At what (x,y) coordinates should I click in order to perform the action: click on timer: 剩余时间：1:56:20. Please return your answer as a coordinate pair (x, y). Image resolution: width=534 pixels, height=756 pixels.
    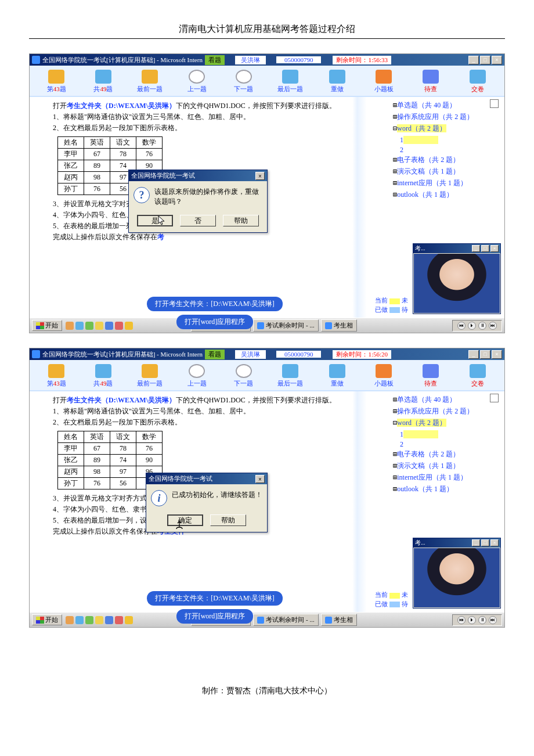
    Looking at the image, I should click on (362, 354).